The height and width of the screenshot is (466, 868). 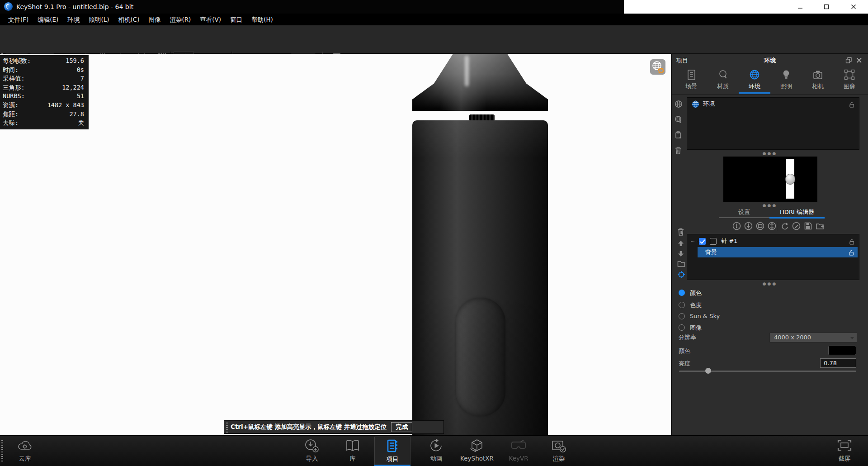 I want to click on menu-window: 窗口, so click(x=236, y=19).